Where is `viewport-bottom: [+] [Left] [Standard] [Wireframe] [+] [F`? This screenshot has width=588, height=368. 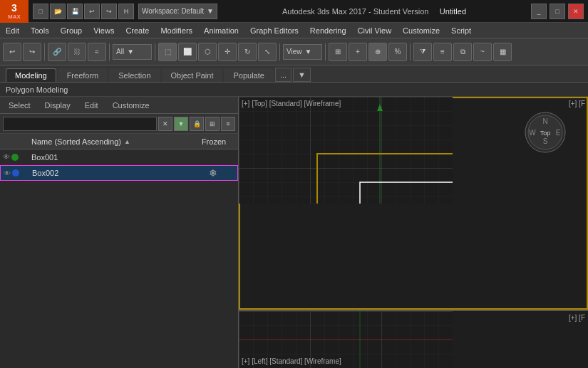
viewport-bottom: [+] [Left] [Standard] [Wireframe] [+] [F is located at coordinates (413, 340).